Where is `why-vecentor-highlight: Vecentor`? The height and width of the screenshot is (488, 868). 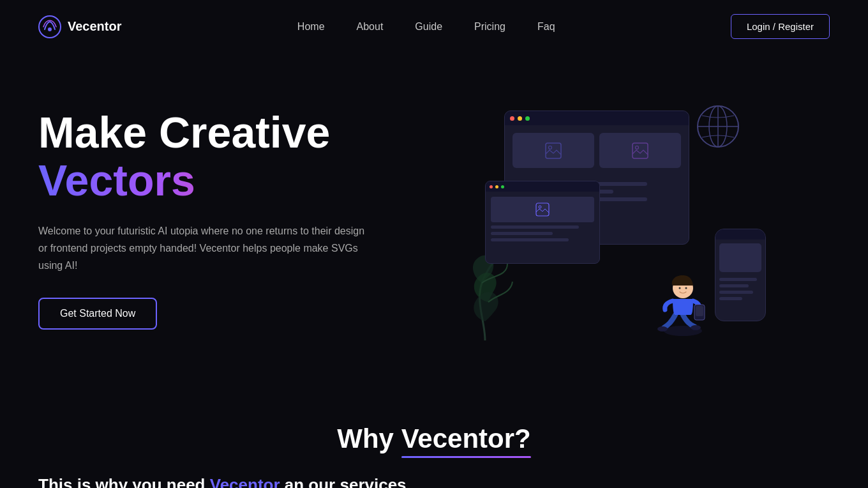
why-vecentor-highlight: Vecentor is located at coordinates (245, 482).